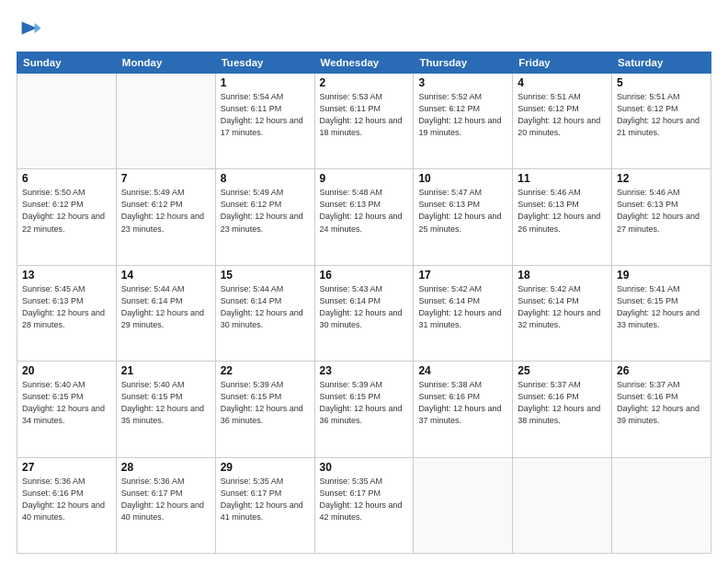 Image resolution: width=728 pixels, height=563 pixels. What do you see at coordinates (165, 505) in the screenshot?
I see `calendar-cell: 28Sunrise: 5:36 AM Sunset: 6:17 PM Dayli…` at bounding box center [165, 505].